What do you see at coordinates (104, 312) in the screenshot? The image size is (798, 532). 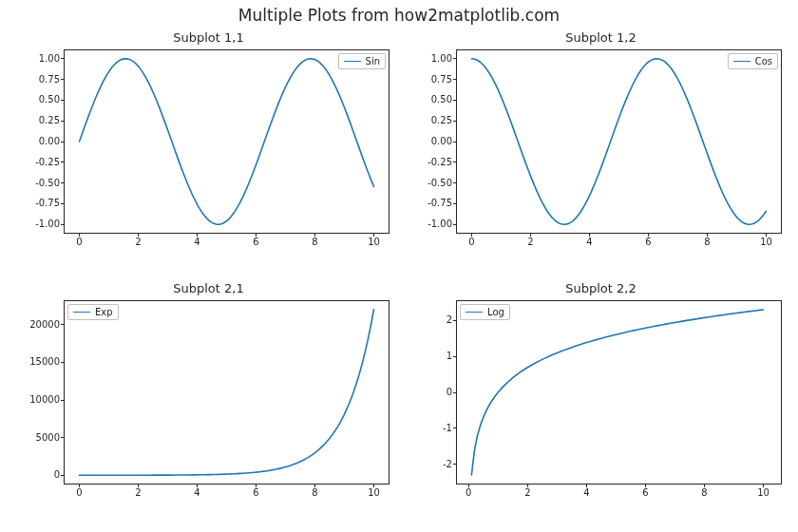 I see `legend-label: Exp` at bounding box center [104, 312].